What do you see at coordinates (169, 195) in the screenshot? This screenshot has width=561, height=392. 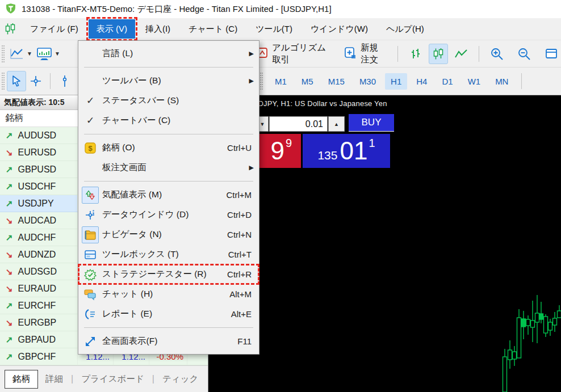 I see `view-menu-item-market-watch: 気配値表示 (M)Ctrl+M` at bounding box center [169, 195].